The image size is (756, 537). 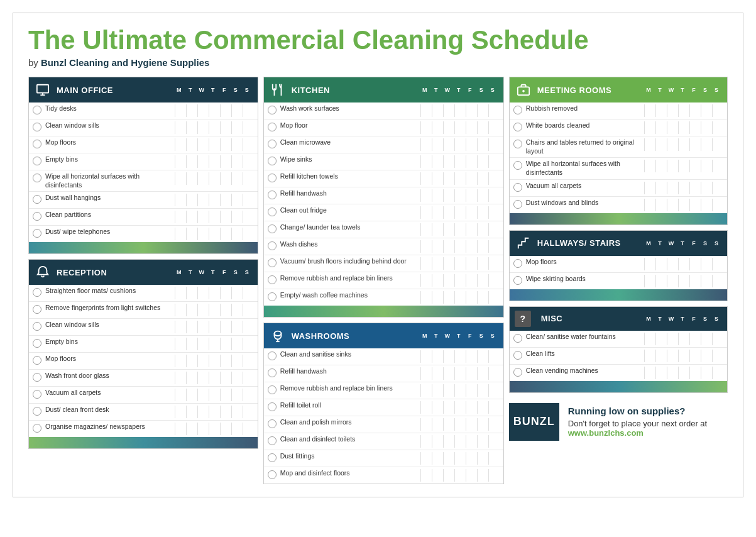 What do you see at coordinates (459, 90) in the screenshot?
I see `kitchen-day-headers: M T W T F S S` at bounding box center [459, 90].